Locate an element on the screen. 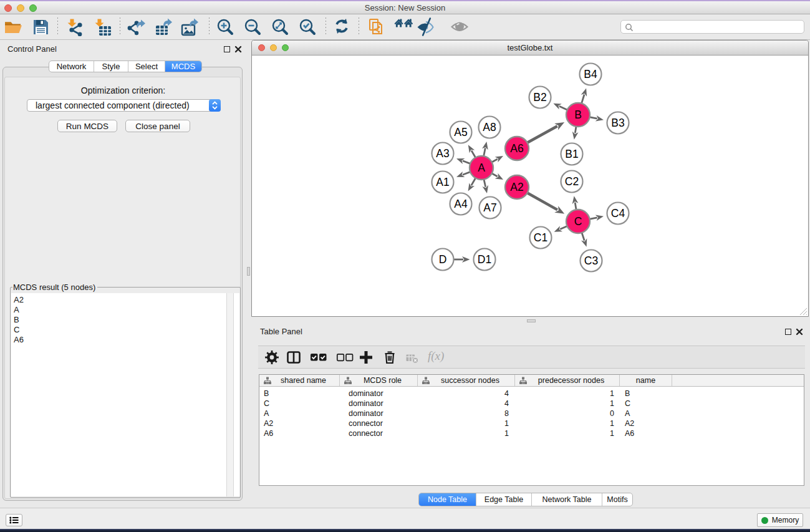 This screenshot has width=810, height=532. svg-text: C1 is located at coordinates (541, 238).